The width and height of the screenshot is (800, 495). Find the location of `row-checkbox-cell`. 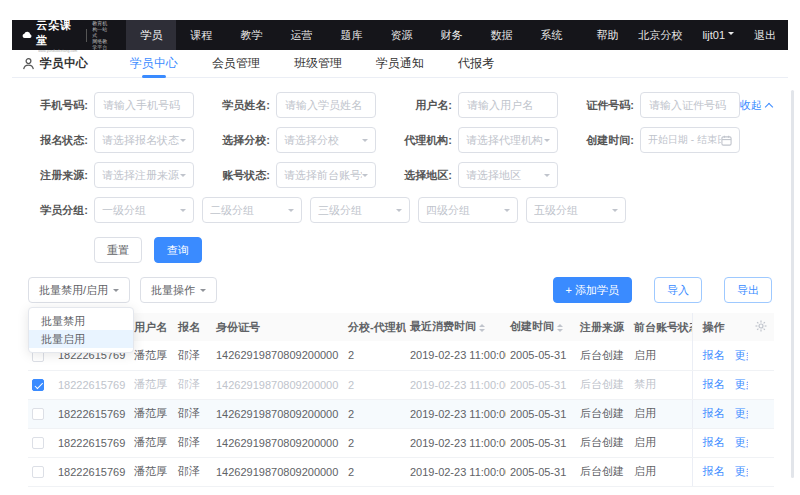

row-checkbox-cell is located at coordinates (41, 414).